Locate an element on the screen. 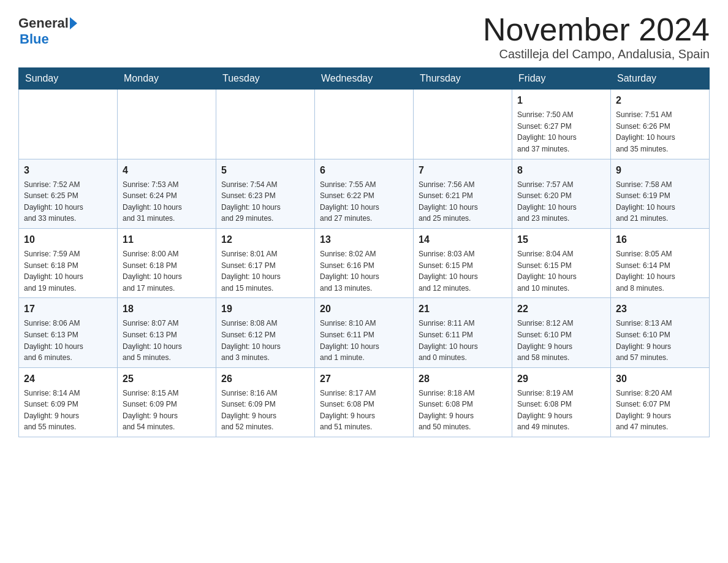  day-info: Sunrise: 8:06 AM Sunset: 6:13 PM Dayligh… is located at coordinates (68, 340).